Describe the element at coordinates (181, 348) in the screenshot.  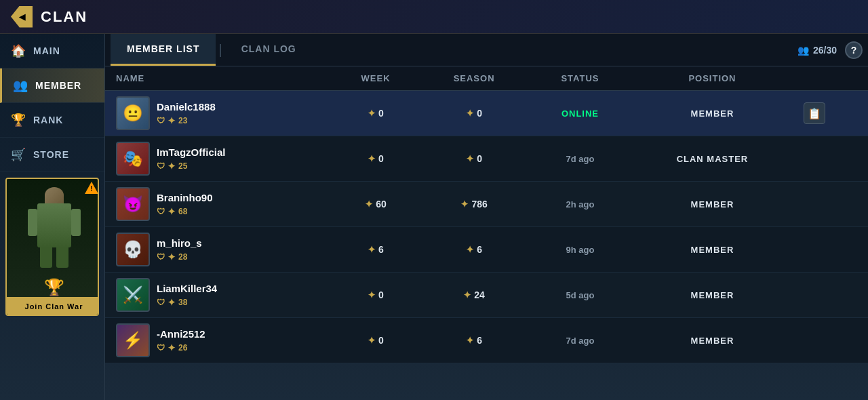
I see `player-stats: 🛡 ✦ 26` at that location.